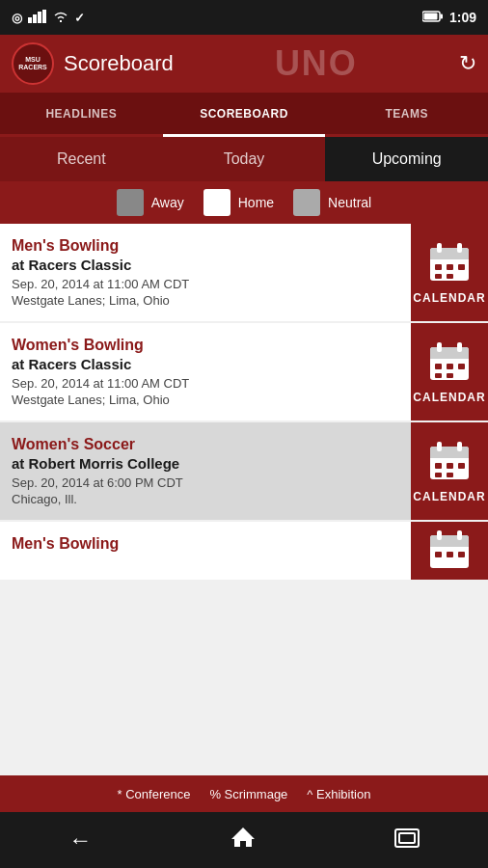 Image resolution: width=488 pixels, height=868 pixels. What do you see at coordinates (130, 203) in the screenshot?
I see `away-color-box` at bounding box center [130, 203].